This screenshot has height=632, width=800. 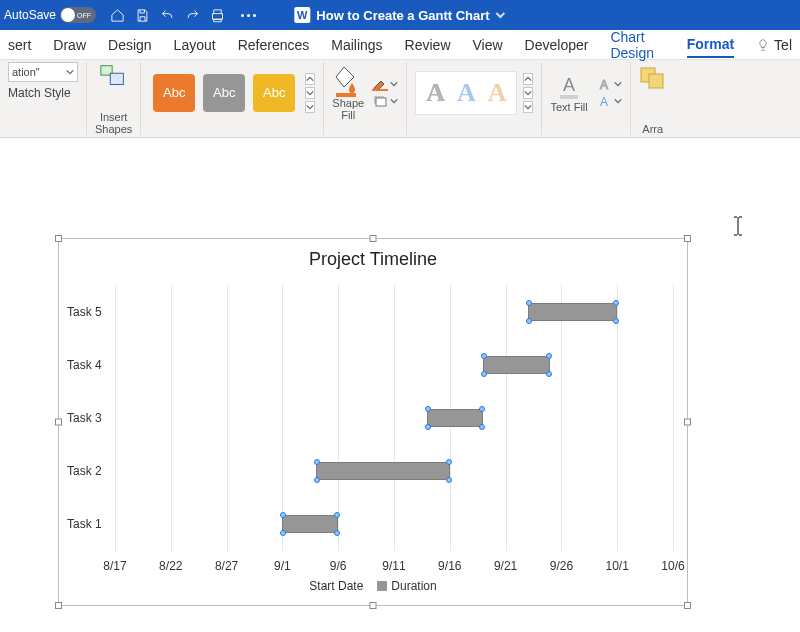 What do you see at coordinates (528, 79) in the screenshot?
I see `chevron-up-icon` at bounding box center [528, 79].